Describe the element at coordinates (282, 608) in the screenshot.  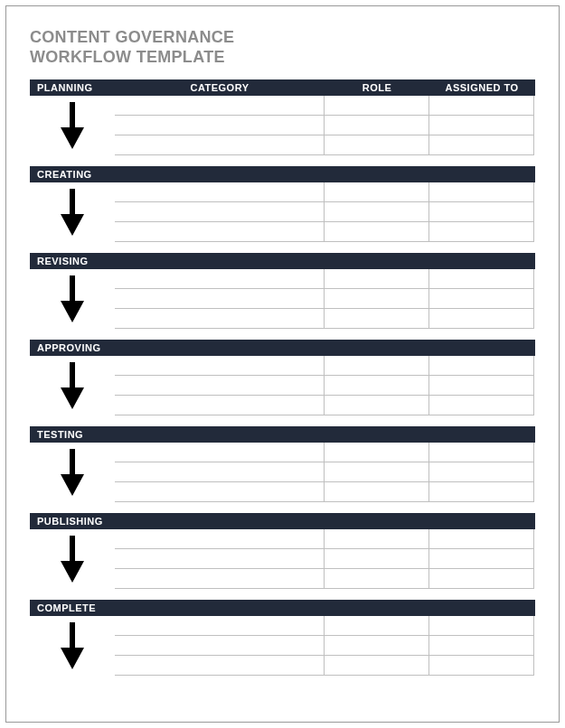
I see `section-header: COMPLETE` at that location.